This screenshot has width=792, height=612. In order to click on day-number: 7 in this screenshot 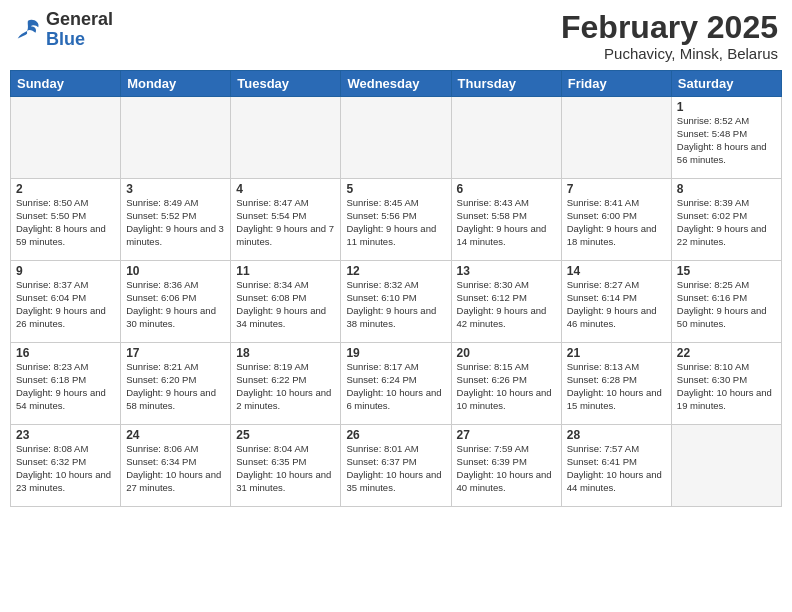, I will do `click(616, 189)`.